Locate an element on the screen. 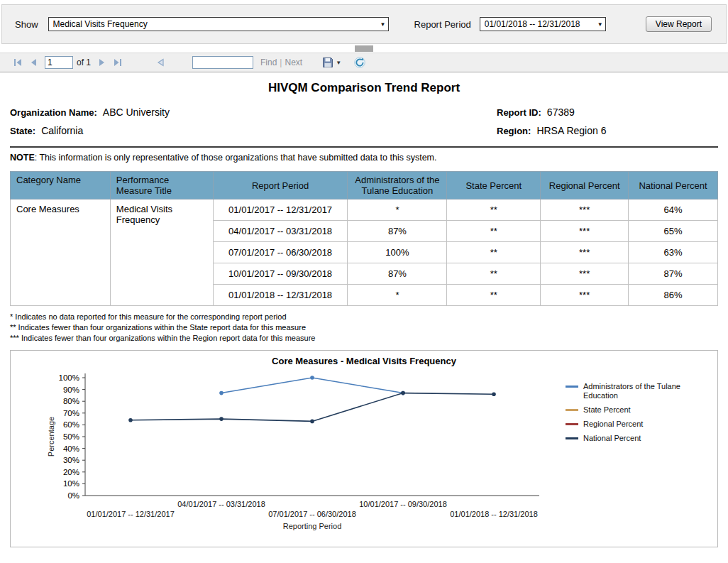 The width and height of the screenshot is (728, 563). chart-legend: Administrators of the Tulane EducationSt… is located at coordinates (641, 456).